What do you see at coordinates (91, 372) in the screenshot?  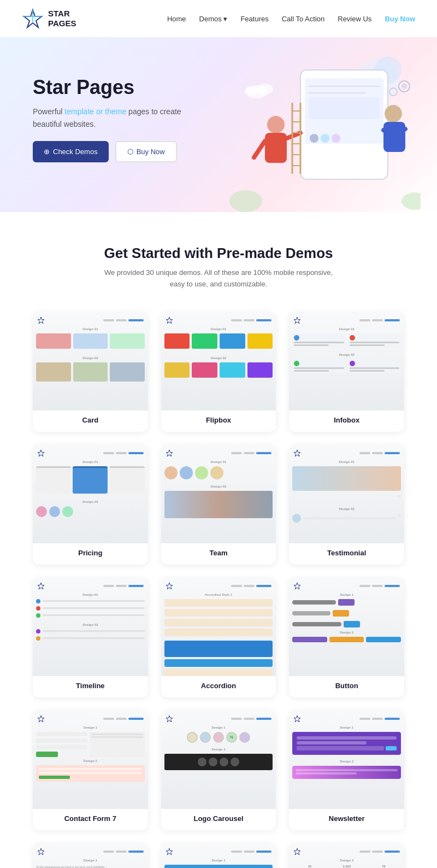 I see `demo-card-card: Design 01 Design 02` at bounding box center [91, 372].